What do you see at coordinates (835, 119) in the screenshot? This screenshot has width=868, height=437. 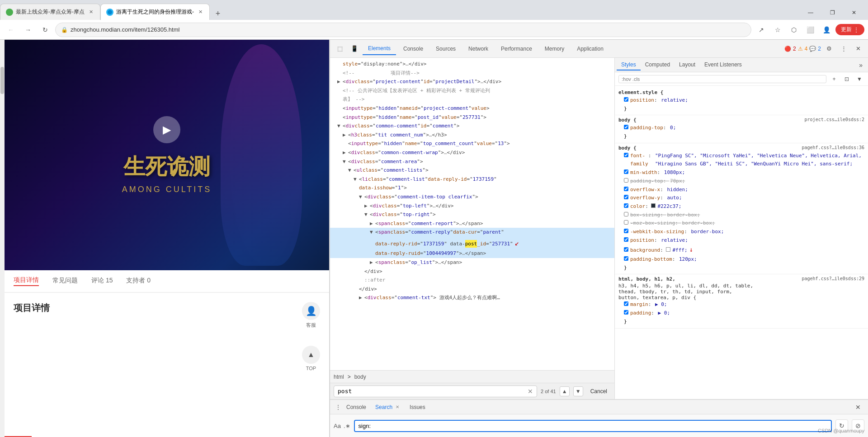 I see `style-source: project.css…ile0sdss:2` at bounding box center [835, 119].